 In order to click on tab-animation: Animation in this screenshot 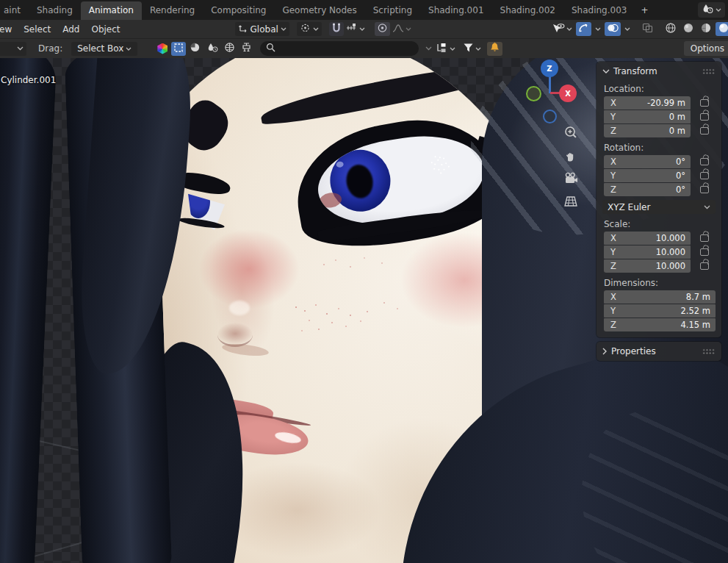, I will do `click(112, 10)`.